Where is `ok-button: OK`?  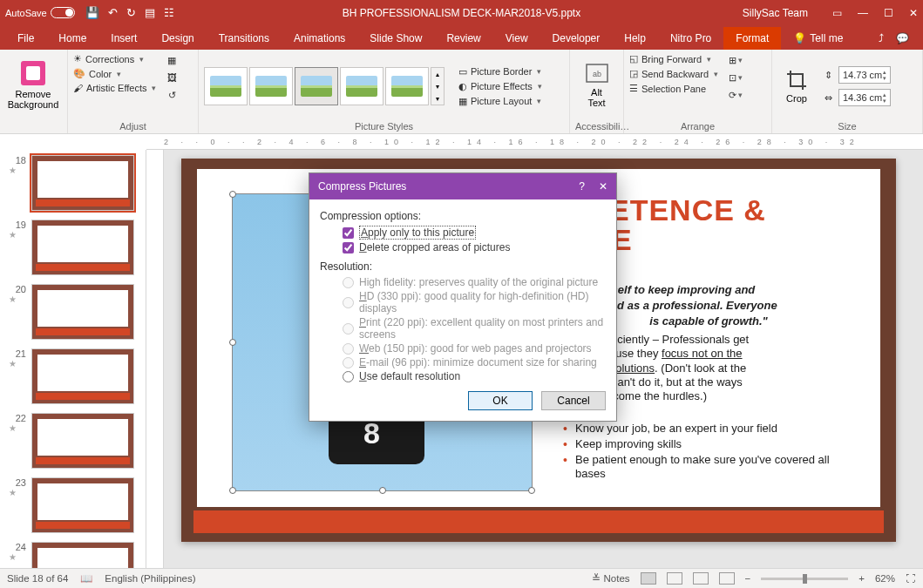
ok-button: OK is located at coordinates (500, 401).